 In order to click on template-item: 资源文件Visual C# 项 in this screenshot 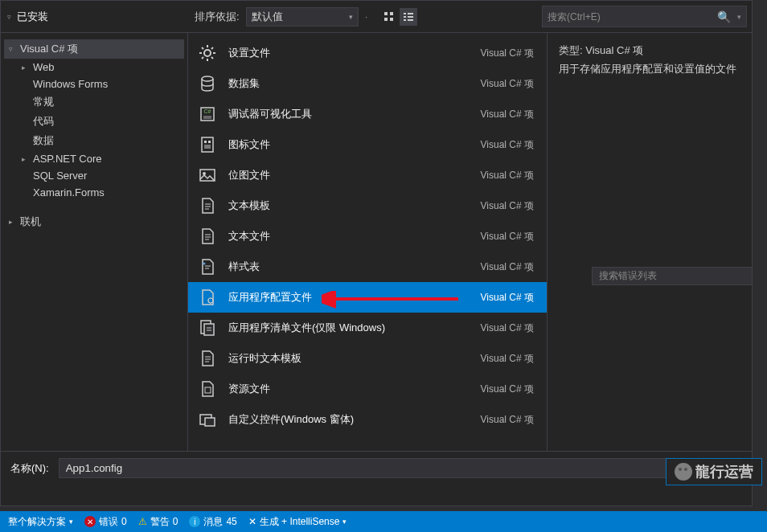, I will do `click(367, 389)`.